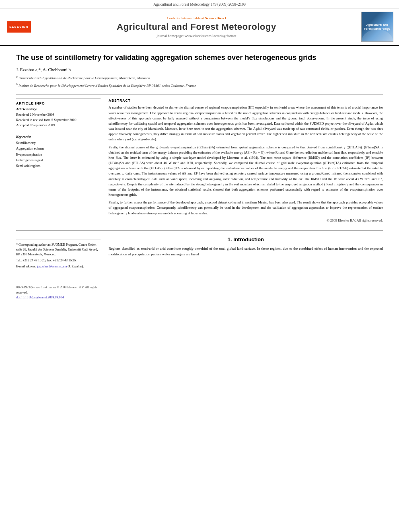  What do you see at coordinates (246, 123) in the screenshot?
I see `abstract-para-1: A number of studies have been devoted to…` at bounding box center [246, 123].